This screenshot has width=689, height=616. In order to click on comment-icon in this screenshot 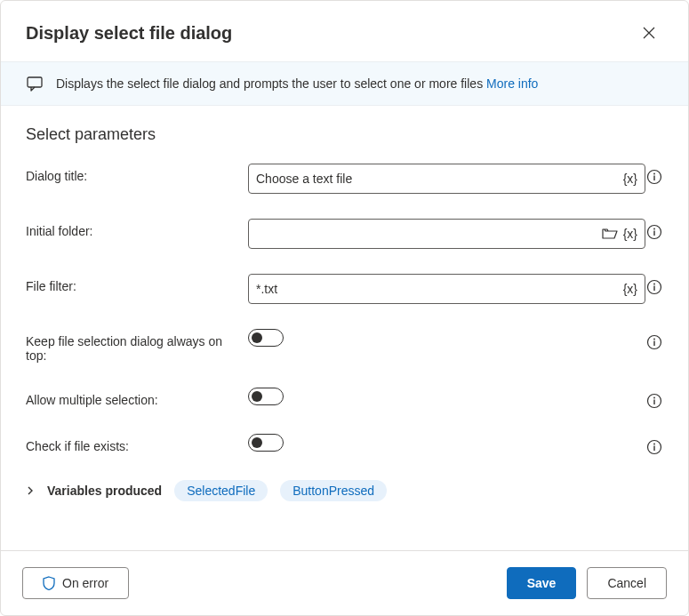, I will do `click(35, 84)`.